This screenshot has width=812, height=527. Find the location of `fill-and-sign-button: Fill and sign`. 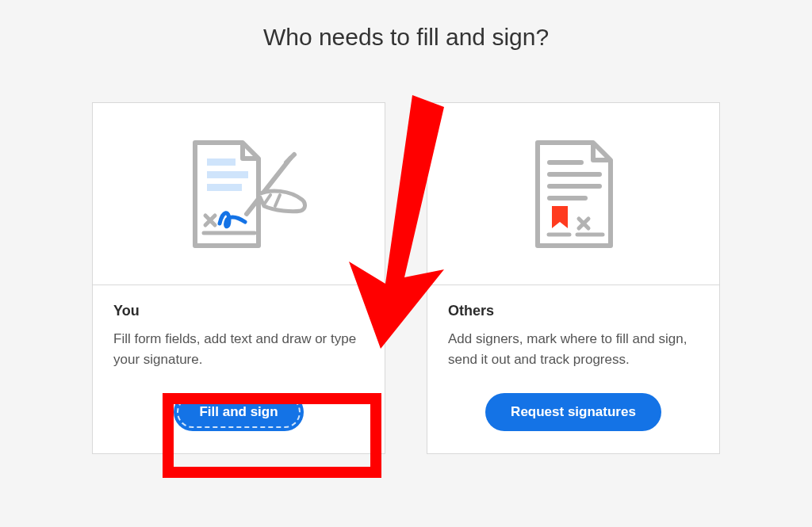

fill-and-sign-button: Fill and sign is located at coordinates (238, 412).